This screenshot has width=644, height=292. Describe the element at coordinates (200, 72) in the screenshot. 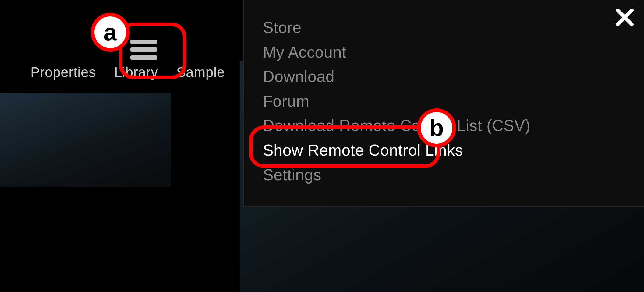

I see `tab-sample: Sample` at that location.